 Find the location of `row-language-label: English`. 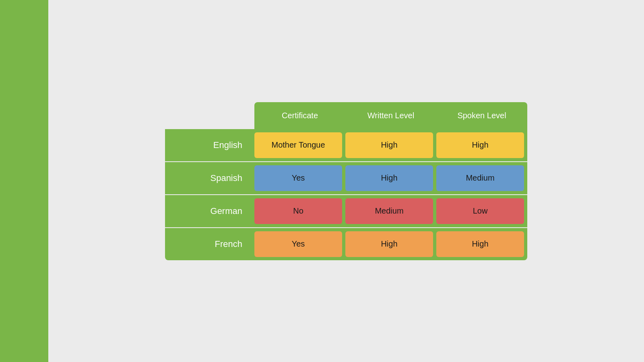

row-language-label: English is located at coordinates (210, 145).